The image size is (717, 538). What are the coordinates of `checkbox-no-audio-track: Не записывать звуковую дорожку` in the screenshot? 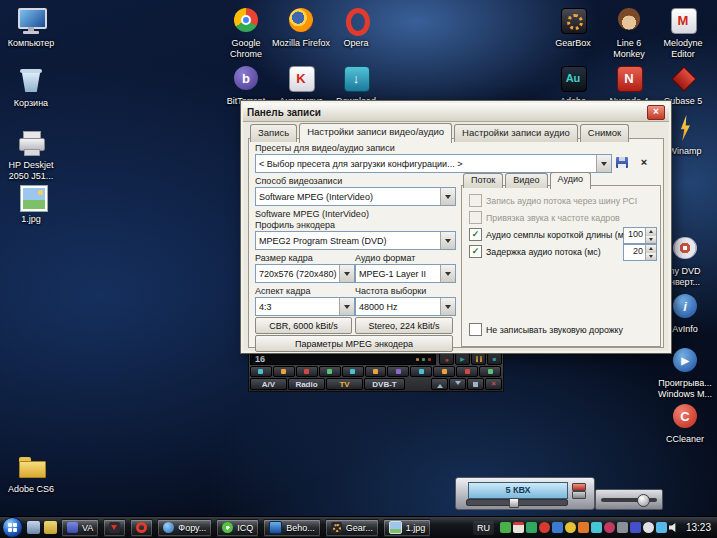 It's located at (546, 330).